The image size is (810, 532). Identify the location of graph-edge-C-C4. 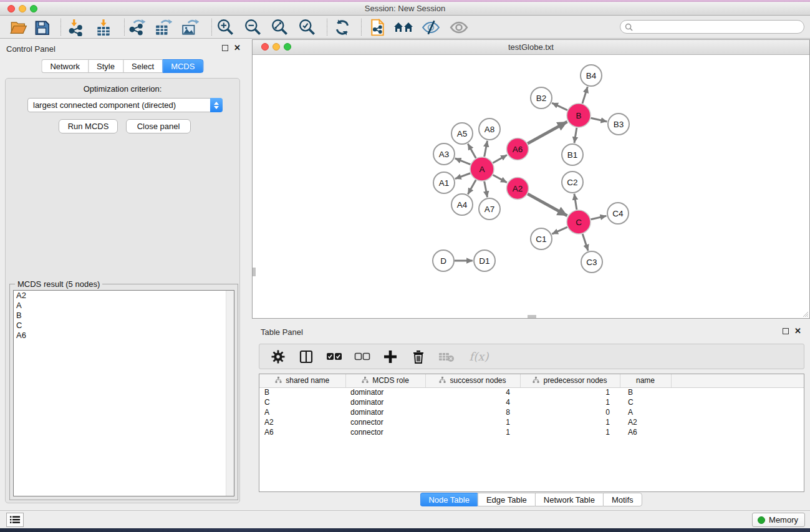
(599, 218).